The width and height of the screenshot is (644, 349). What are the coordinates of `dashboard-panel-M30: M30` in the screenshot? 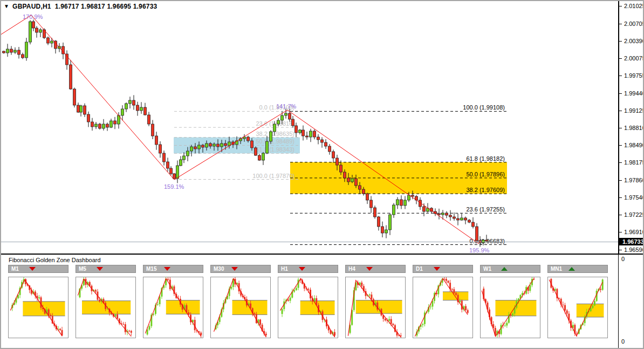 It's located at (241, 302).